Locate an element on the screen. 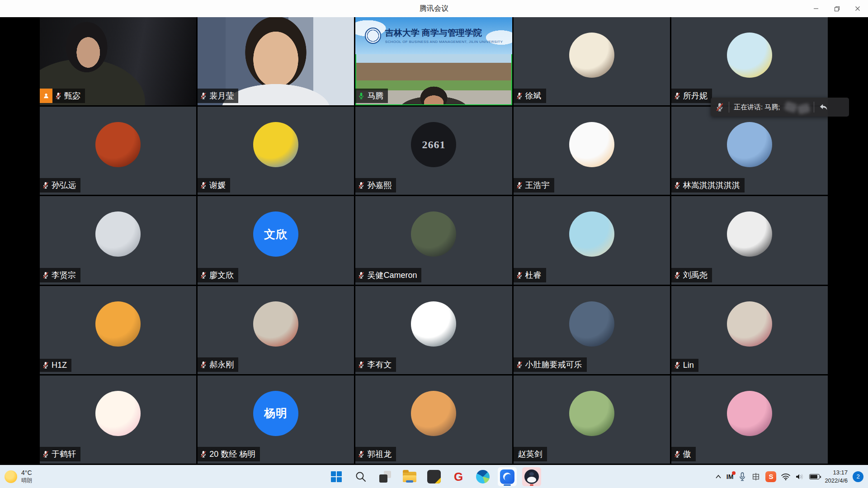  participant-name: 吴健Cameron is located at coordinates (392, 275).